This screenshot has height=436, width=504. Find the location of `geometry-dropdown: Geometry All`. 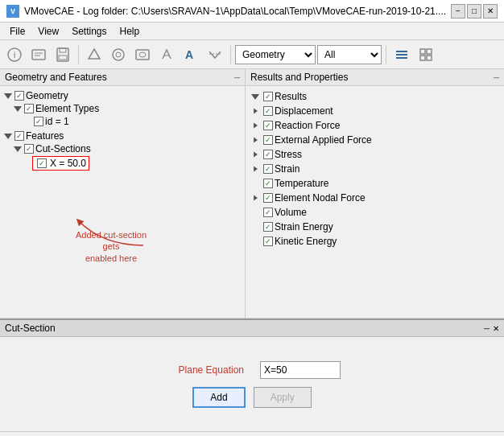

geometry-dropdown: Geometry All is located at coordinates (275, 55).